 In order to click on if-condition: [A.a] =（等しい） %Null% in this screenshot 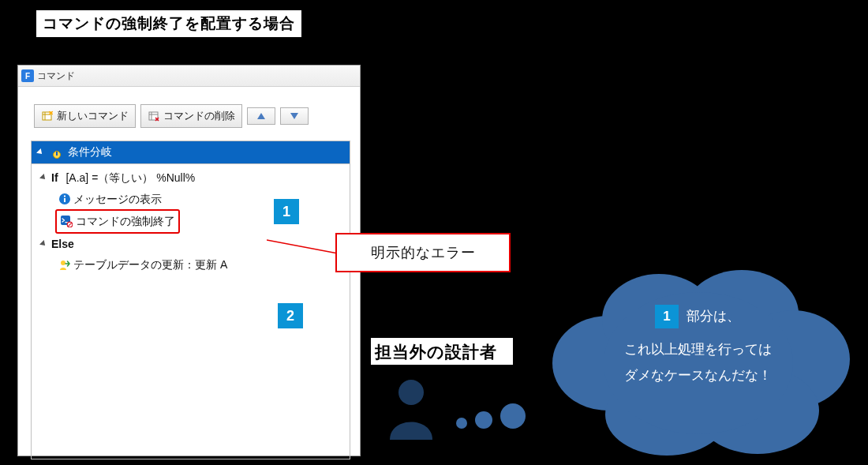, I will do `click(130, 178)`.